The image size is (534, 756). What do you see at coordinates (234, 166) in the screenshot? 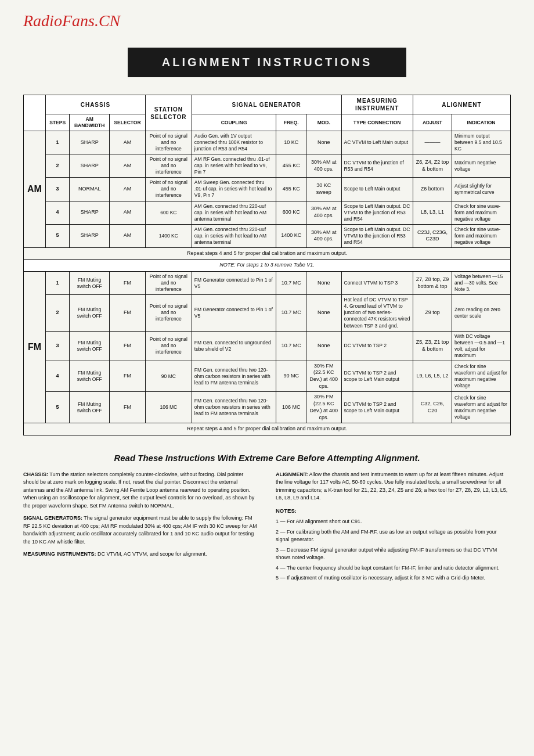
I see `table-row: AM RF Gen. connected thru .01-uf cap. in…` at bounding box center [234, 166].